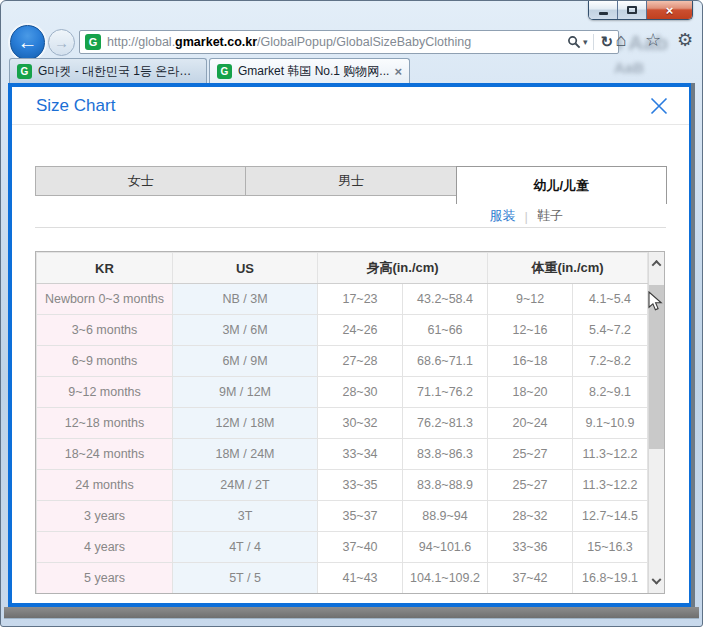 This screenshot has height=627, width=703. I want to click on table-cell: 24~26, so click(360, 330).